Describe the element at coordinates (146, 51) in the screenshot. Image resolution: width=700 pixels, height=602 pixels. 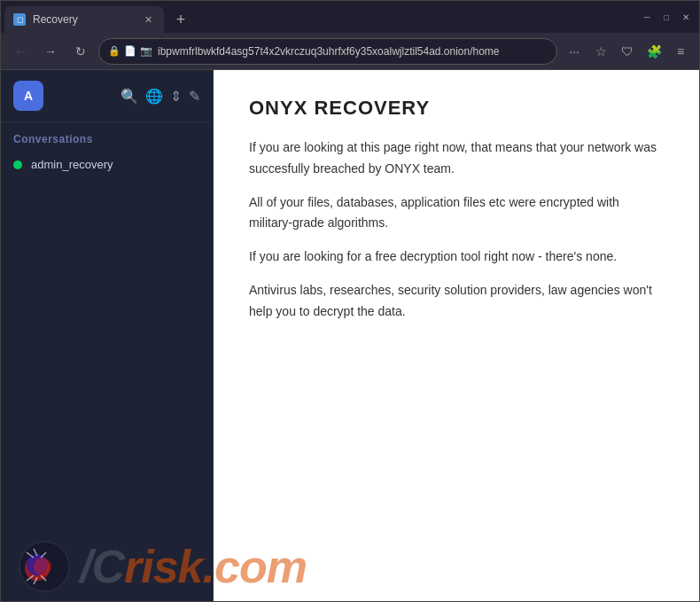
I see `camera-icon: 📷` at that location.